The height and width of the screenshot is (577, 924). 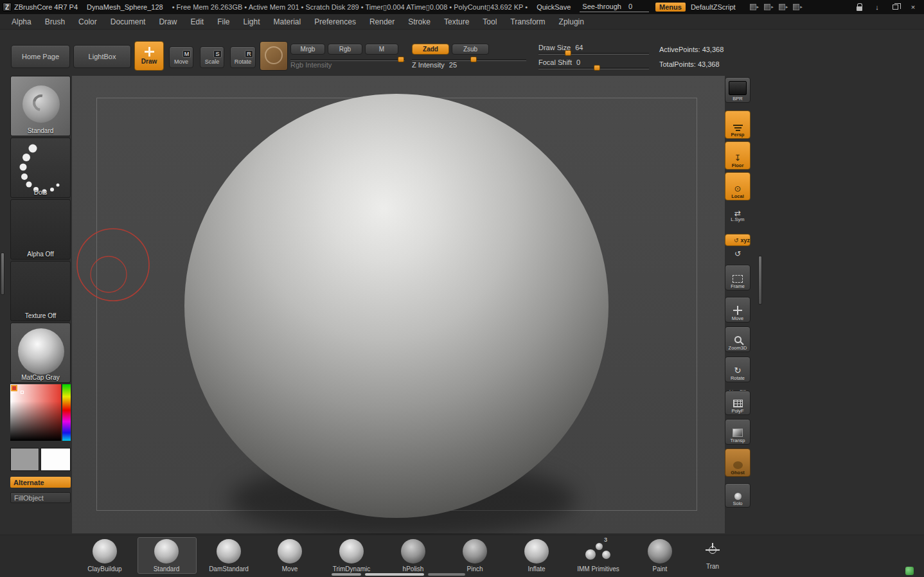 What do you see at coordinates (767, 7) in the screenshot?
I see `zscript-play-icon` at bounding box center [767, 7].